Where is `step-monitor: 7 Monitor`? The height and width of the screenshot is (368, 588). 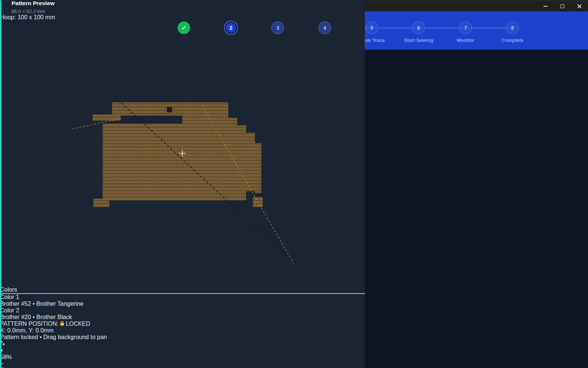 step-monitor: 7 Monitor is located at coordinates (466, 34).